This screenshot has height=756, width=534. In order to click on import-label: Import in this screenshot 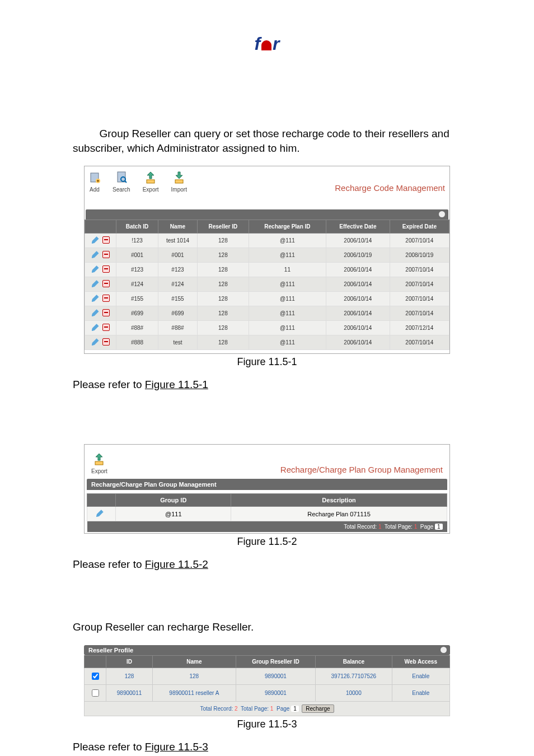, I will do `click(179, 189)`.